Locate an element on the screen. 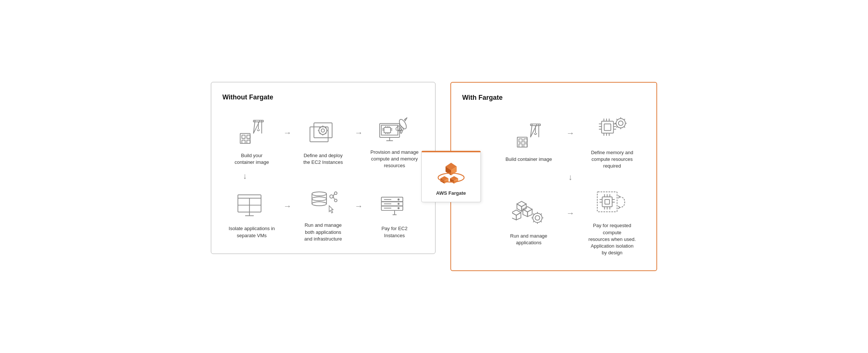  with-title: With Fargate is located at coordinates (554, 98).